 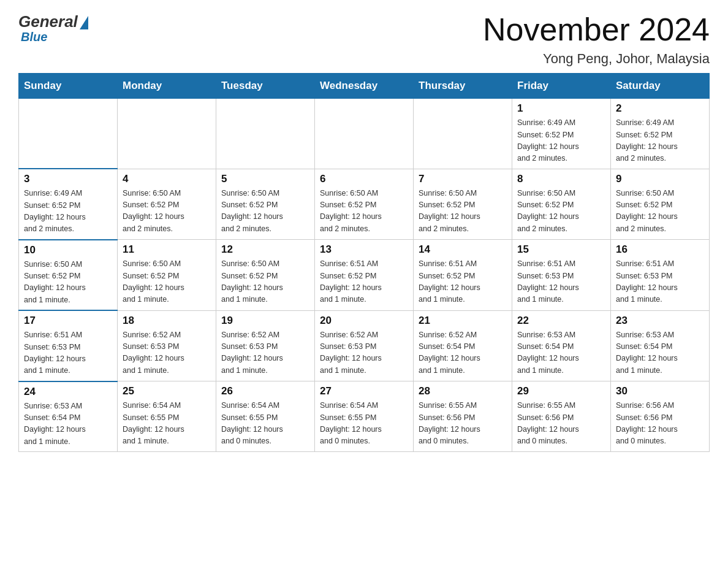 What do you see at coordinates (463, 417) in the screenshot?
I see `calendar-cell: 28Sunrise: 6:55 AMSunset: 6:56 PMDayligh…` at bounding box center [463, 417].